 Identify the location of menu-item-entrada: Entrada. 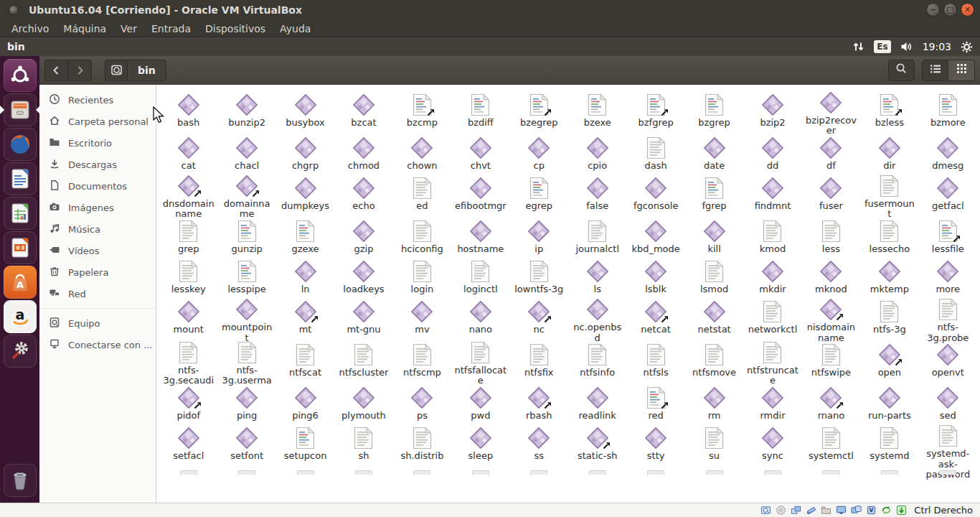
(171, 29).